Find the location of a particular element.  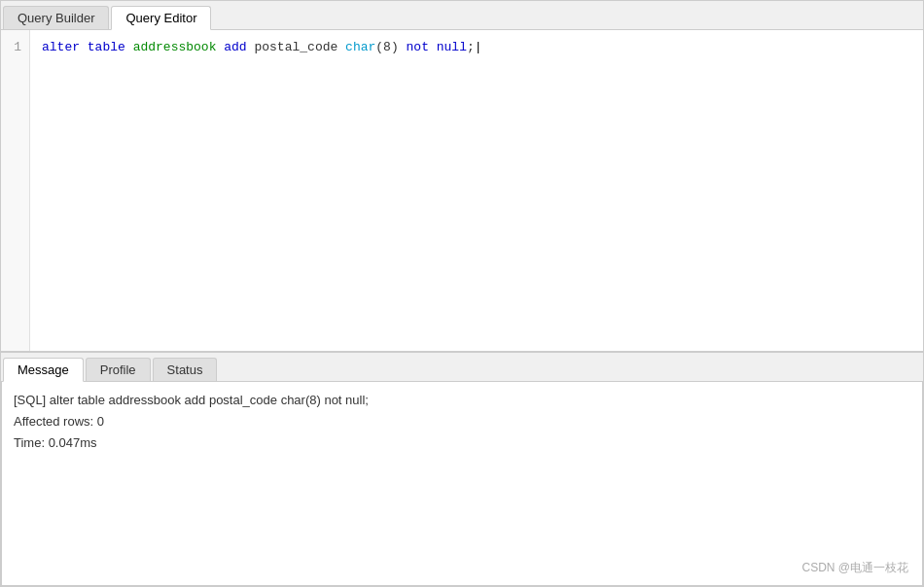

kw-alter: alter table is located at coordinates (88, 47).